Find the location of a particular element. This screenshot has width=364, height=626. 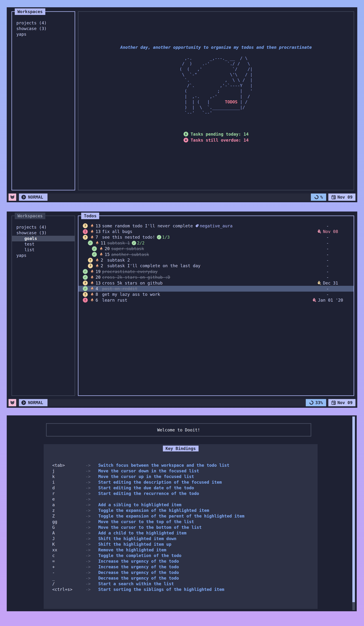

todo-row: ?7see this nested todo!✓1/3- is located at coordinates (216, 237).